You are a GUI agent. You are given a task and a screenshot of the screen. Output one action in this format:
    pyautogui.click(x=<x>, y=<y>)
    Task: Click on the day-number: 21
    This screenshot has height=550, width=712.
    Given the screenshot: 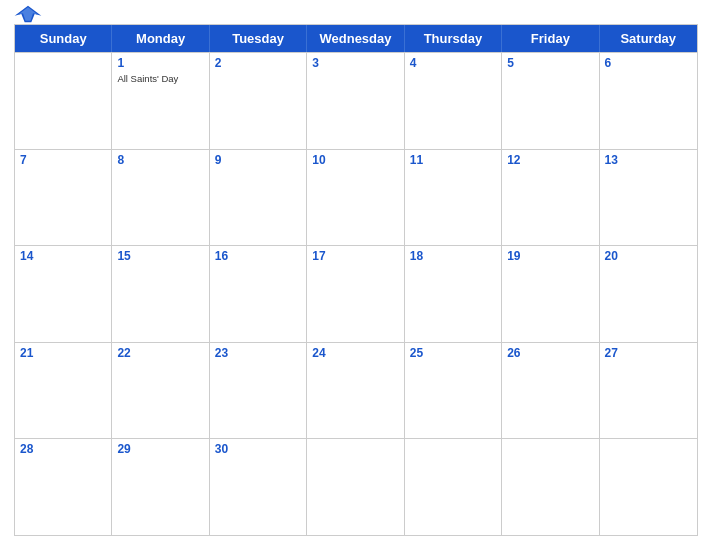 What is the action you would take?
    pyautogui.click(x=63, y=354)
    